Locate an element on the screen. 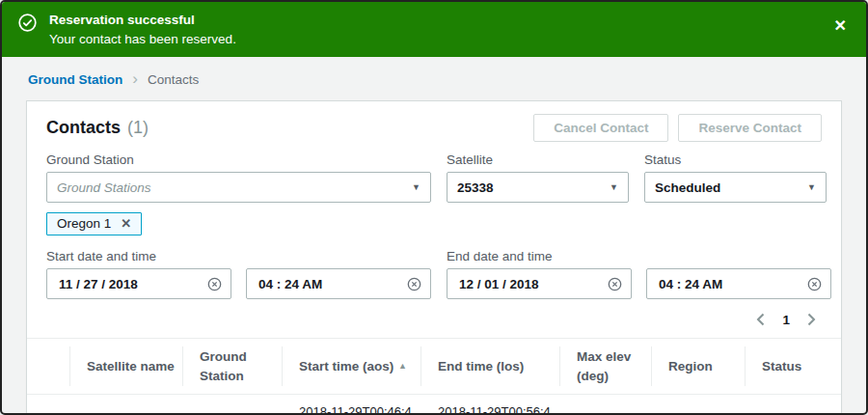 This screenshot has height=415, width=868. contacts-count: (1) is located at coordinates (138, 127).